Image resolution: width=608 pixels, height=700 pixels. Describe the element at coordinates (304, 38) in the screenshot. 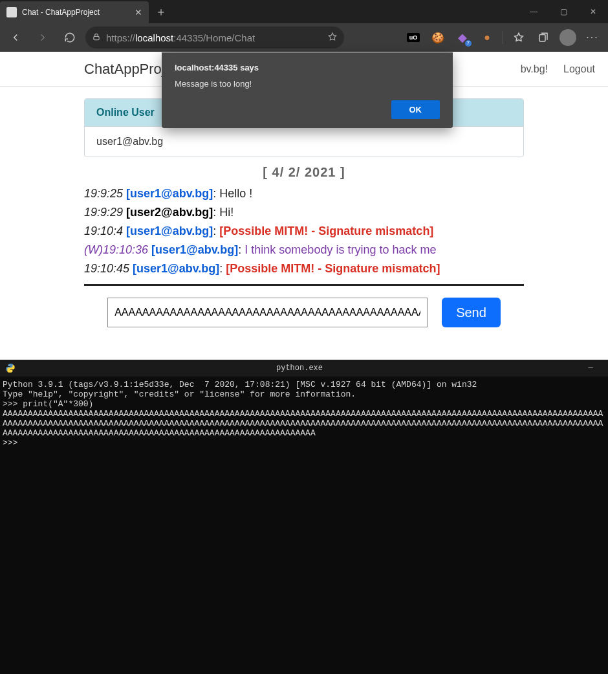

I see `address-bar: https://localhost:44335/Home/Chat uO 🍪 ◆…` at that location.